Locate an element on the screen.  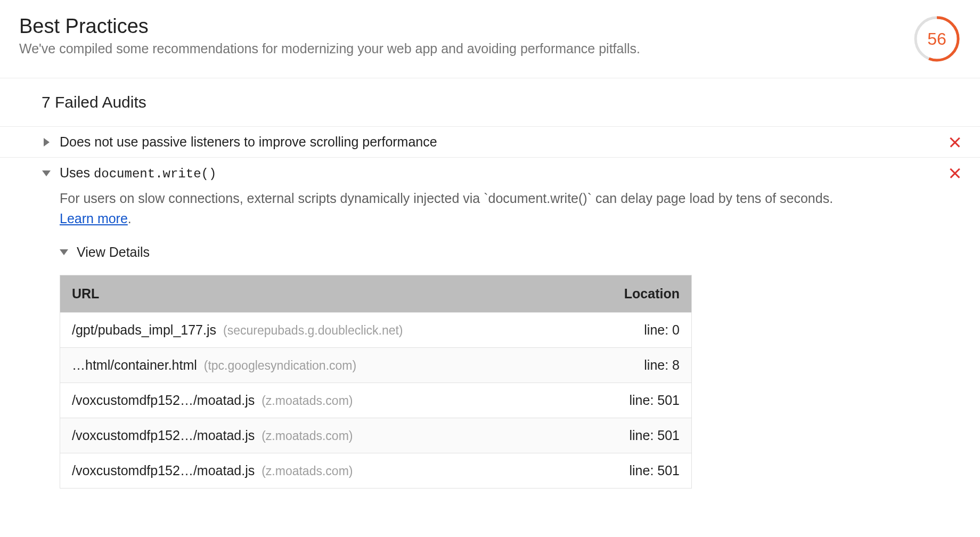
url-path: …html/container.html is located at coordinates (134, 365).